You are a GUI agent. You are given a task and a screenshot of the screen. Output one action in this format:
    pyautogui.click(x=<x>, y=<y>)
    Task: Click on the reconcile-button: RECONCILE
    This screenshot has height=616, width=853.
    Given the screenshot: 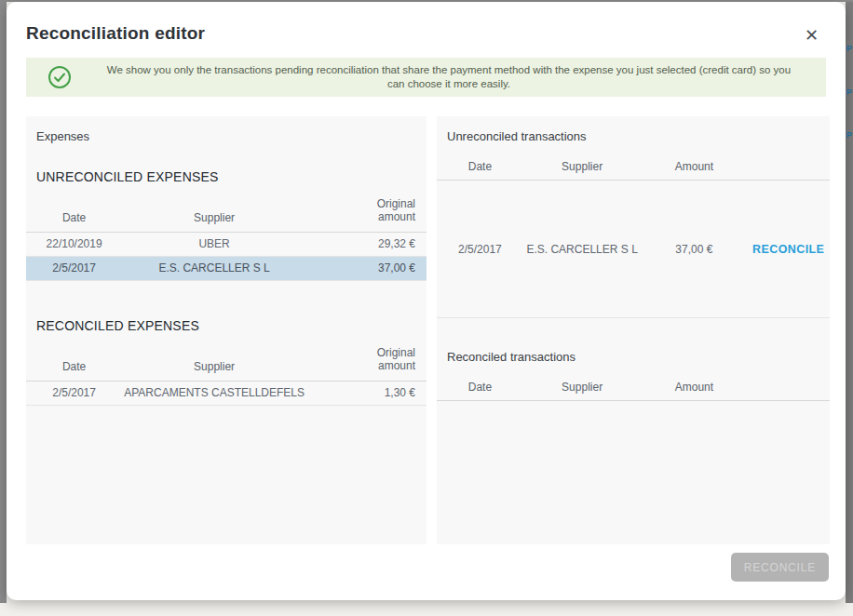 What is the action you would take?
    pyautogui.click(x=780, y=568)
    